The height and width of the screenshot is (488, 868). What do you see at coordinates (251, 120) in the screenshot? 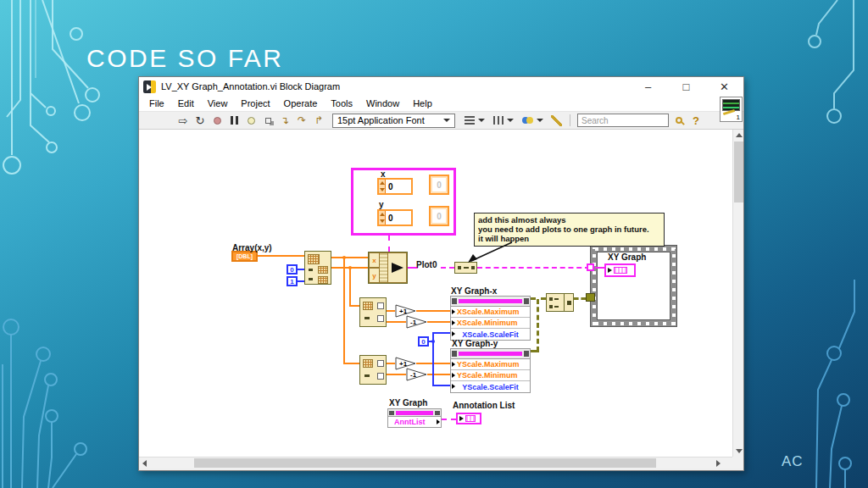
I see `highlight-execution-icon` at bounding box center [251, 120].